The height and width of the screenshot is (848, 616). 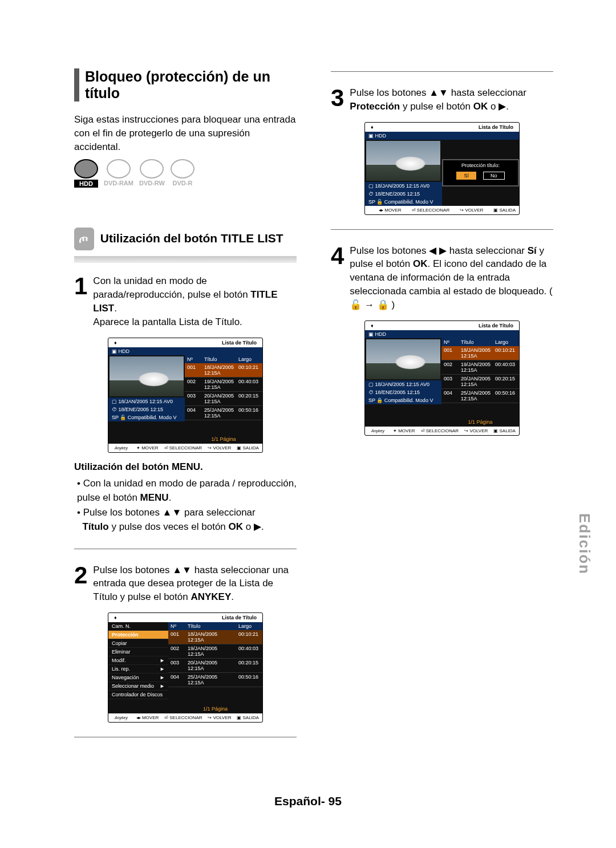 I want to click on screen-step-2: ♦ Lista de Título Cam. N. Protección Cop…, so click(x=185, y=667).